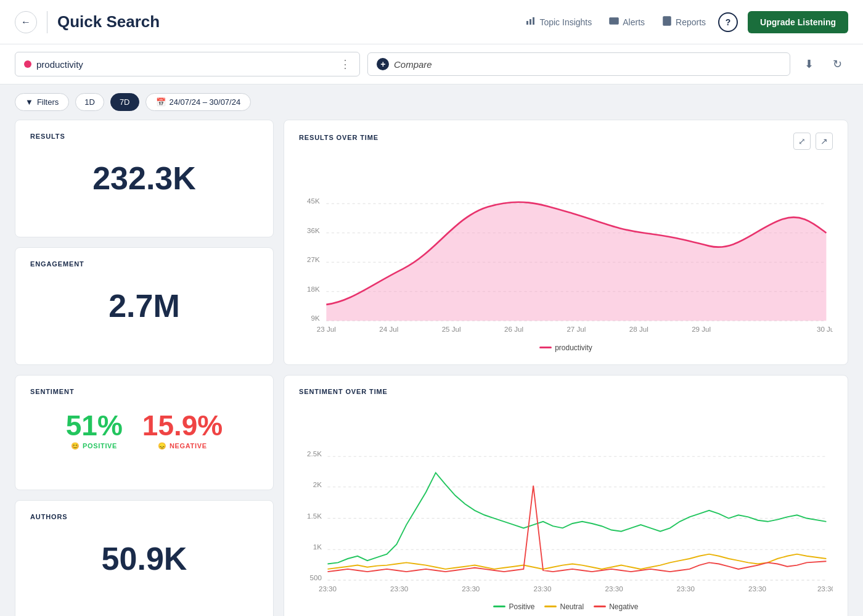 Image resolution: width=863 pixels, height=616 pixels. Describe the element at coordinates (521, 607) in the screenshot. I see `positive-legend-label: Positive` at that location.